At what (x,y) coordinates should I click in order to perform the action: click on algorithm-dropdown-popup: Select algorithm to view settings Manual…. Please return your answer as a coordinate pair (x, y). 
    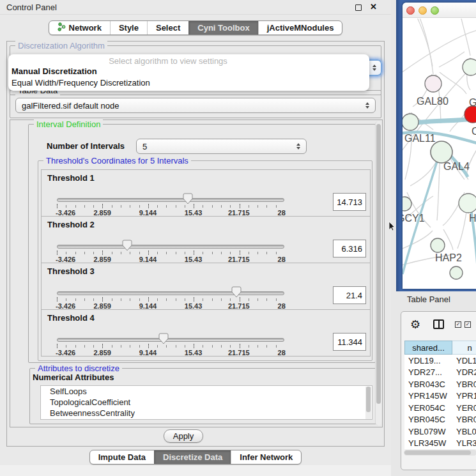
    Looking at the image, I should click on (189, 73).